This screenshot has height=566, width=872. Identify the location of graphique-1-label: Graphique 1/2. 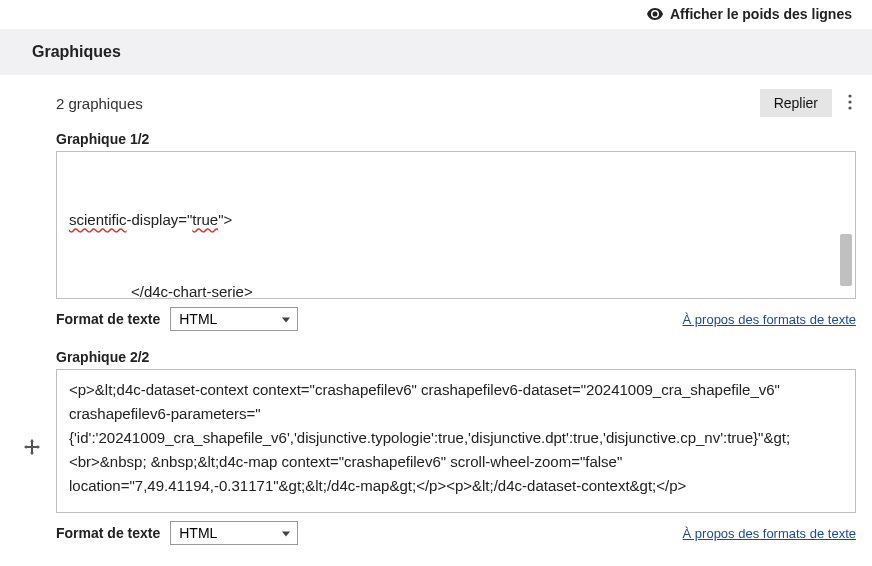
(456, 139).